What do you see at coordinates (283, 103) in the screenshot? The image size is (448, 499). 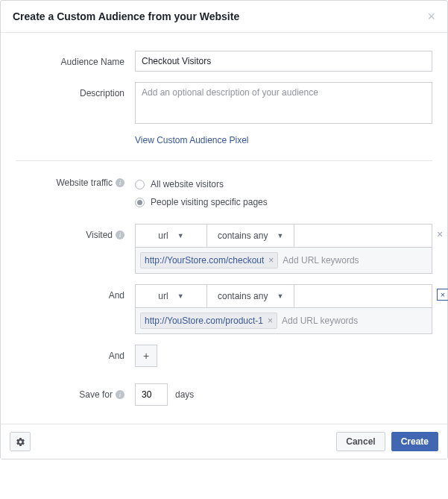 I see `description-textarea` at bounding box center [283, 103].